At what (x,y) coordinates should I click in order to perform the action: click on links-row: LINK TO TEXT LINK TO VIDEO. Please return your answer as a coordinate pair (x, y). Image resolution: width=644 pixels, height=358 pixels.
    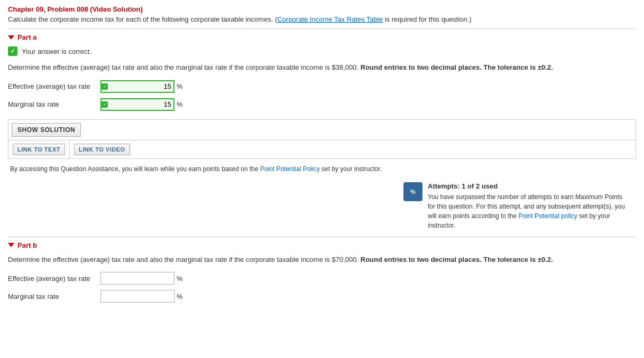
    Looking at the image, I should click on (322, 149).